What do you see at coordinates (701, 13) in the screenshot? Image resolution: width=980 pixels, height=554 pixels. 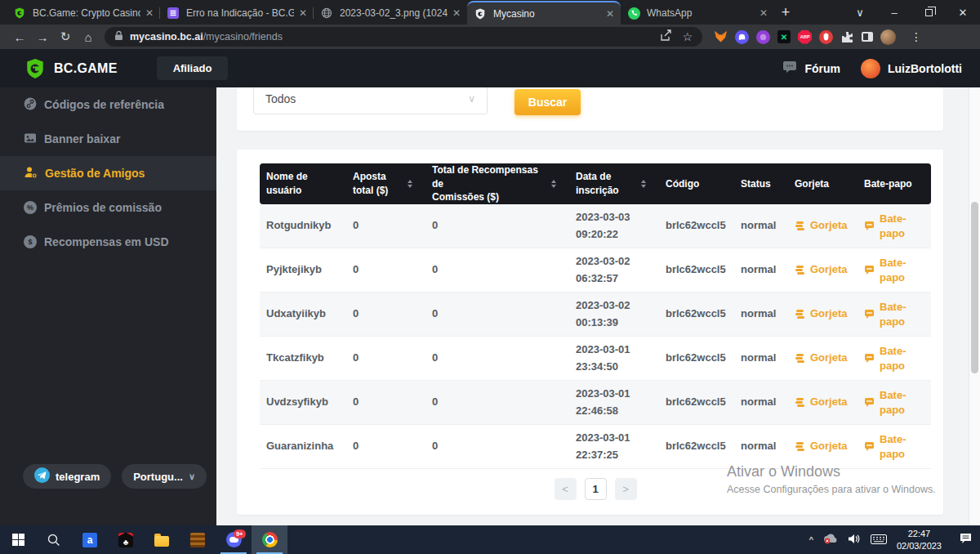 I see `tab-title: WhatsApp` at bounding box center [701, 13].